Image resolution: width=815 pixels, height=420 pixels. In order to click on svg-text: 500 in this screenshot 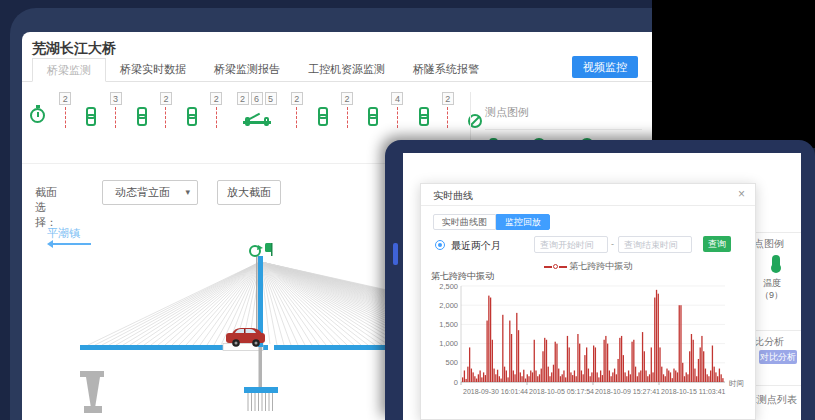, I will do `click(452, 362)`.